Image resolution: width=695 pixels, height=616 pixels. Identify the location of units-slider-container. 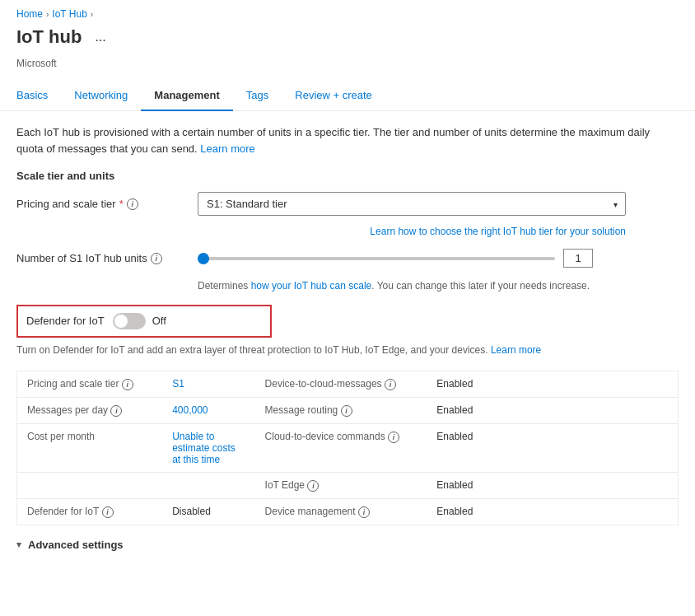
(395, 259).